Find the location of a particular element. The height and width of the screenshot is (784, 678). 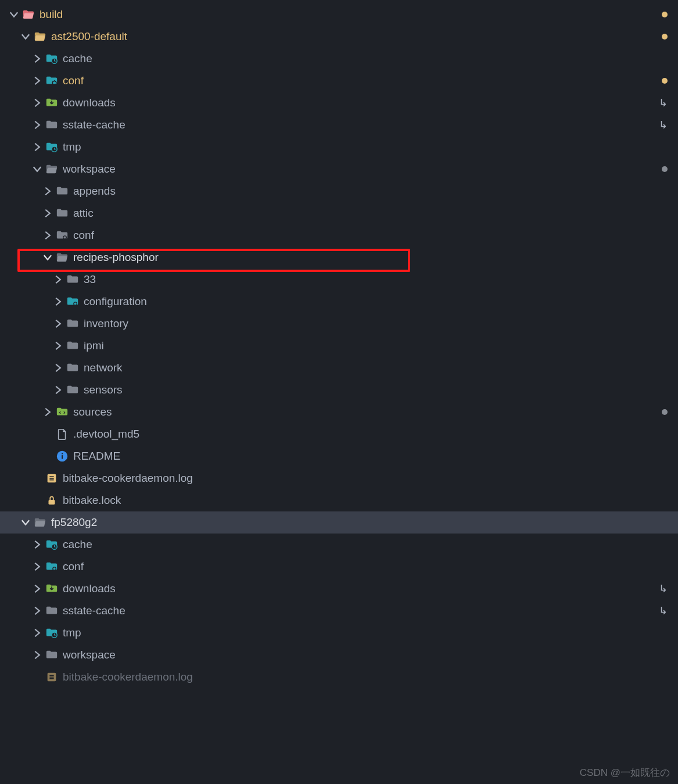

tree-item-label: inventory is located at coordinates (106, 324).